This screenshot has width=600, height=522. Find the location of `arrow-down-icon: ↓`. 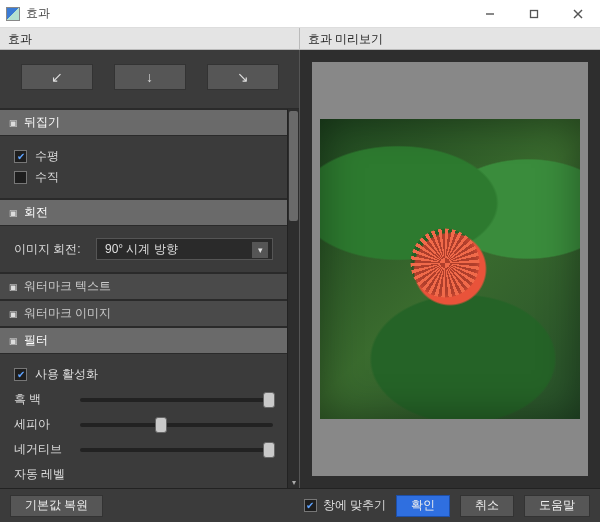

arrow-down-icon: ↓ is located at coordinates (150, 77).